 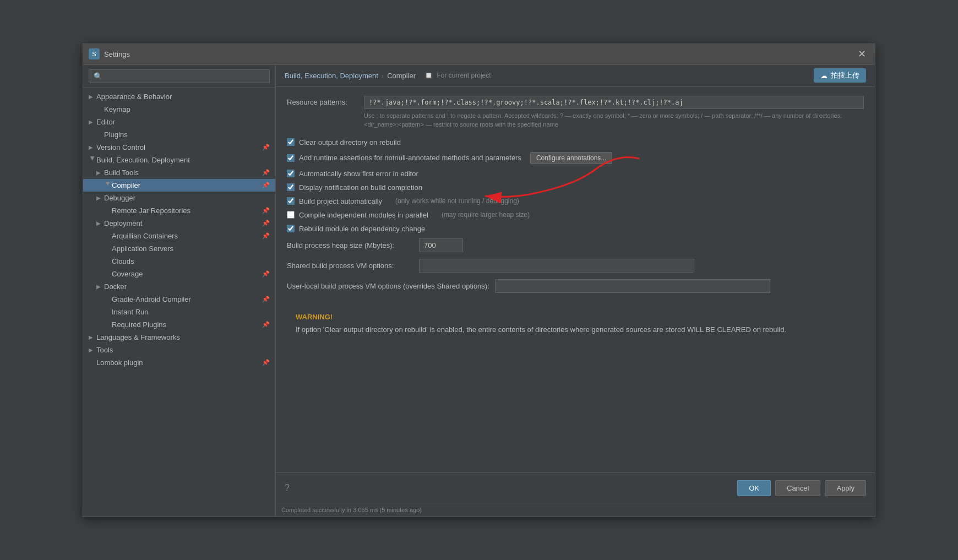 What do you see at coordinates (479, 55) in the screenshot?
I see `titlebar: S Settings ✕` at bounding box center [479, 55].